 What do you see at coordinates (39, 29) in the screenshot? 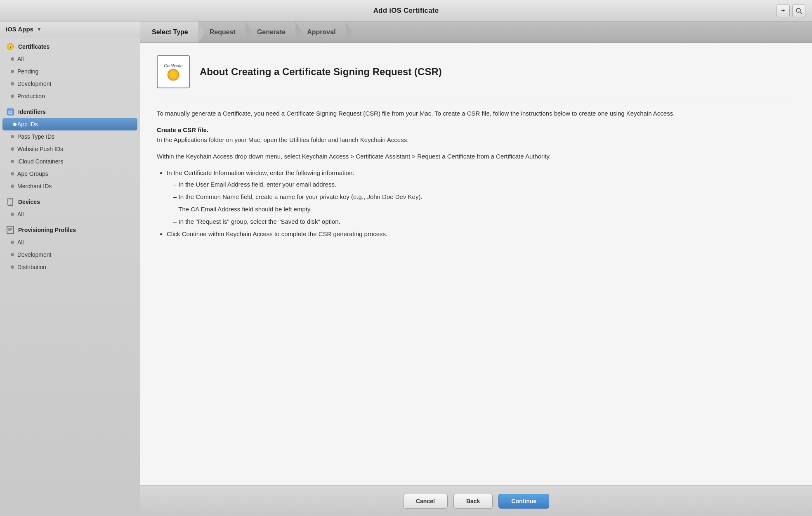
I see `chevron-down-icon: ▼` at bounding box center [39, 29].